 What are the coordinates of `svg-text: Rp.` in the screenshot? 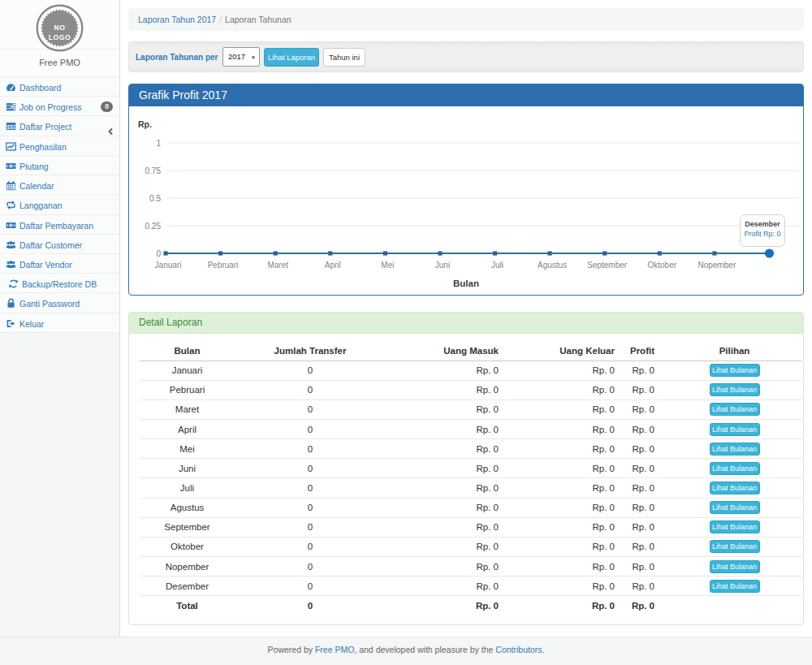 It's located at (145, 124).